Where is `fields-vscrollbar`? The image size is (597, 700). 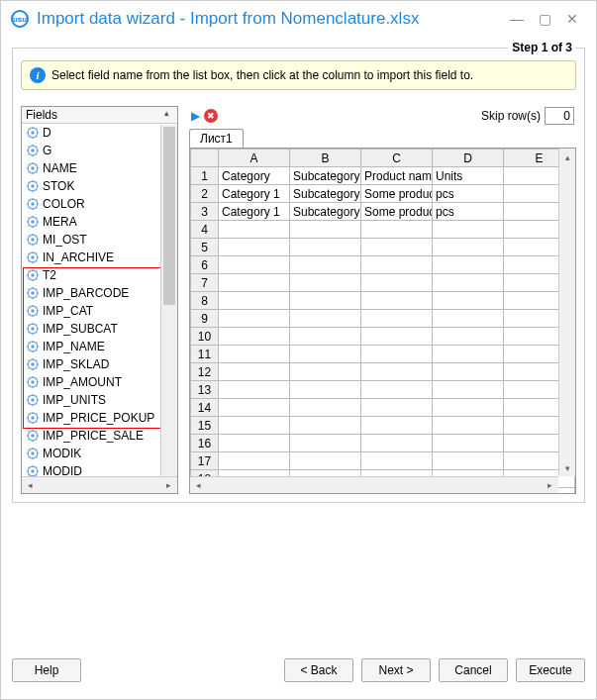 fields-vscrollbar is located at coordinates (168, 301).